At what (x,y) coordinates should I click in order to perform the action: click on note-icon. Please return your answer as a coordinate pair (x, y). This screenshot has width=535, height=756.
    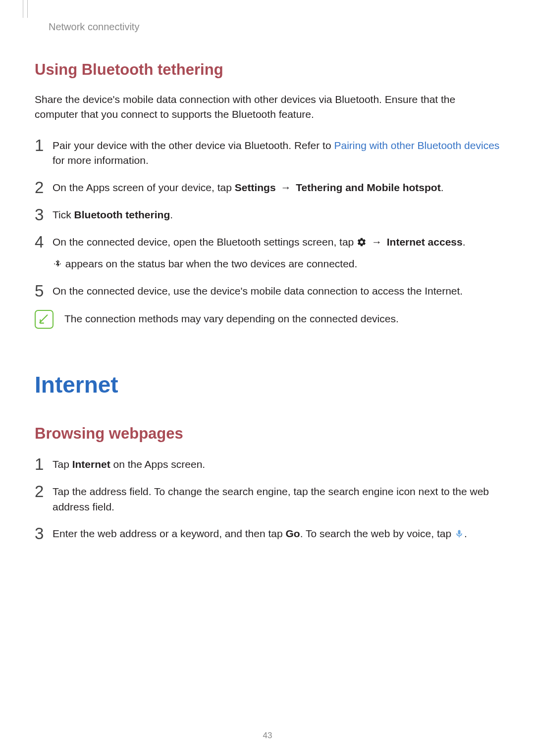
    Looking at the image, I should click on (44, 319).